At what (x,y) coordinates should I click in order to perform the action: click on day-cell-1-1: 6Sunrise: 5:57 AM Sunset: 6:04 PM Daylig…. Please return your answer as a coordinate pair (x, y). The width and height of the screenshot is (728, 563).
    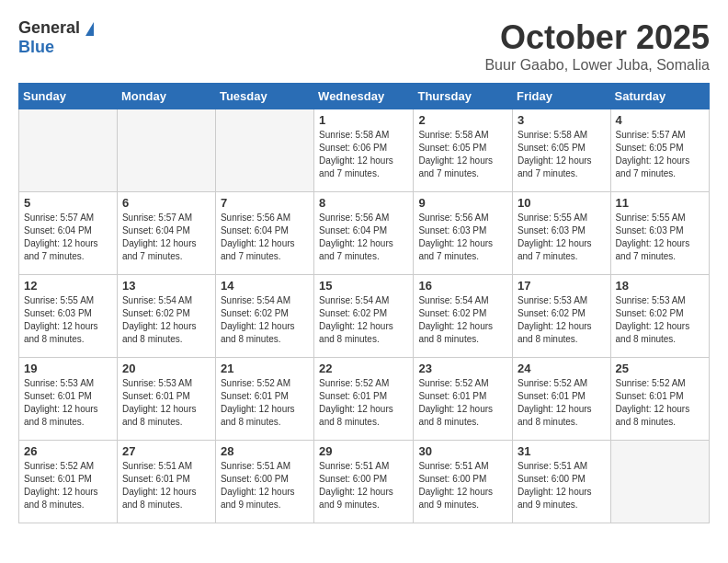
    Looking at the image, I should click on (165, 234).